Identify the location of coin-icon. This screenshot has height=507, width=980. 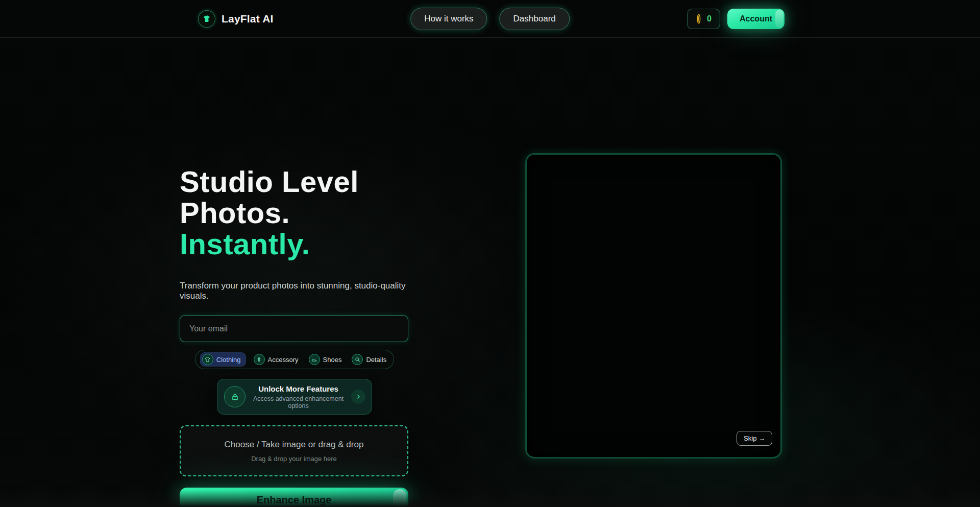
(699, 19).